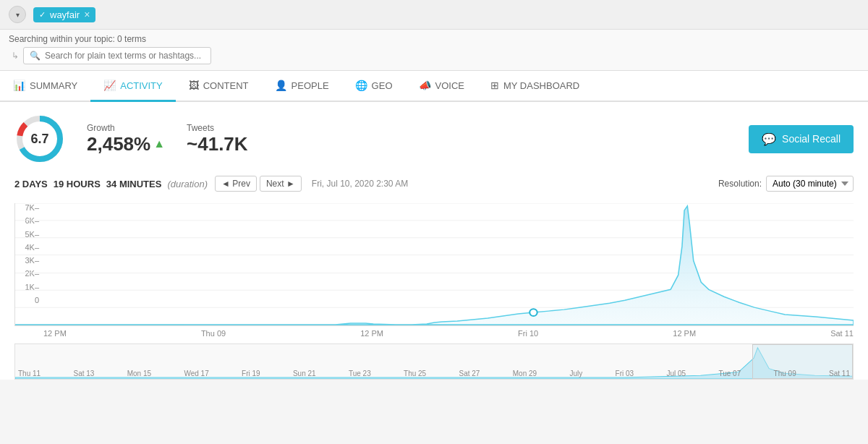  What do you see at coordinates (812, 139) in the screenshot?
I see `social-recall-label: Social Recall` at bounding box center [812, 139].